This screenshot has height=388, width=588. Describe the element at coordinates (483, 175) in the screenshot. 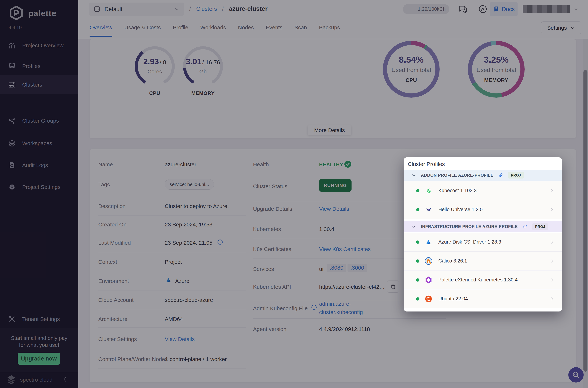

I see `addon-profile-header: ADDON PROFILE AZURE-PROFILE PROJ` at that location.